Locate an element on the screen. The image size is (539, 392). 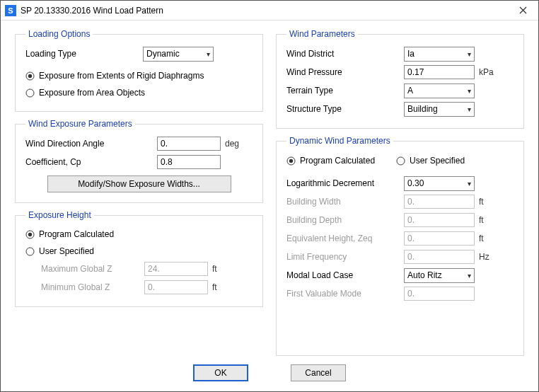
cancel-button-label: Cancel is located at coordinates (318, 373).